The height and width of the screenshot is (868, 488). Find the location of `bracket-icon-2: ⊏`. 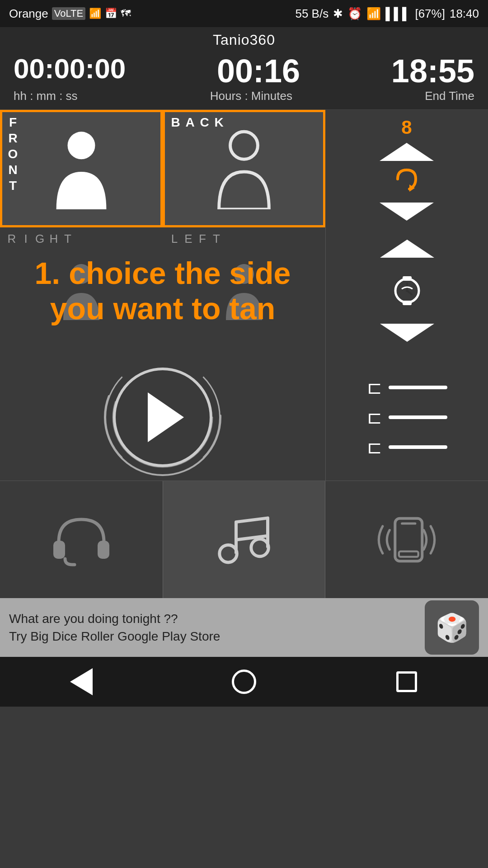

bracket-icon-2: ⊏ is located at coordinates (375, 417).